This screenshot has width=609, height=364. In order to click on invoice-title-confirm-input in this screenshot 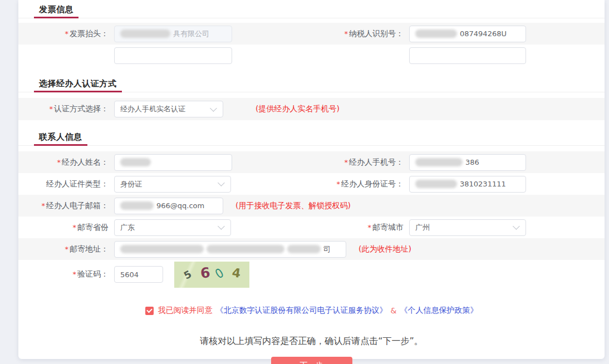, I will do `click(173, 56)`.